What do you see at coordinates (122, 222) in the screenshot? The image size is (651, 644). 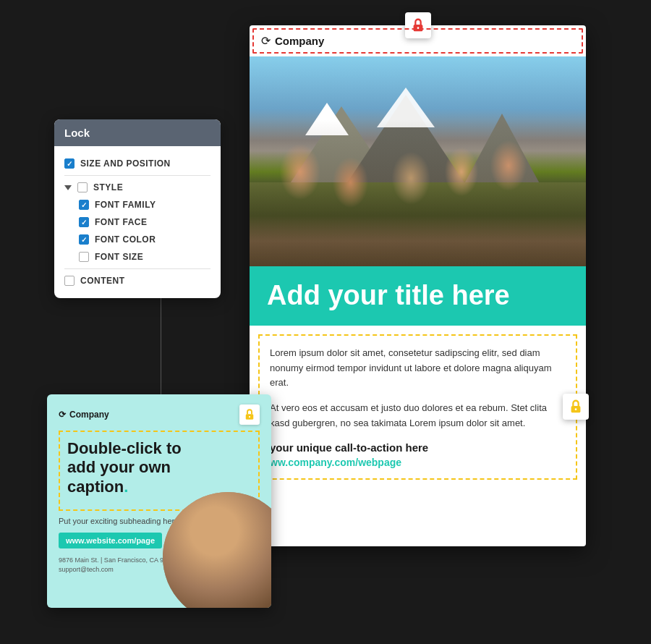 I see `font-face-label: FONT FACE` at bounding box center [122, 222].